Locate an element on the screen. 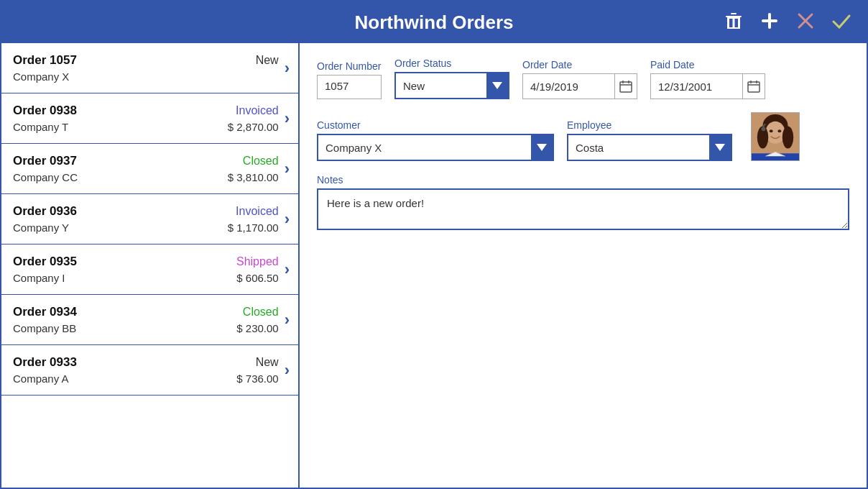 The height and width of the screenshot is (489, 868). paid-date-value: 12/31/2001 is located at coordinates (697, 86).